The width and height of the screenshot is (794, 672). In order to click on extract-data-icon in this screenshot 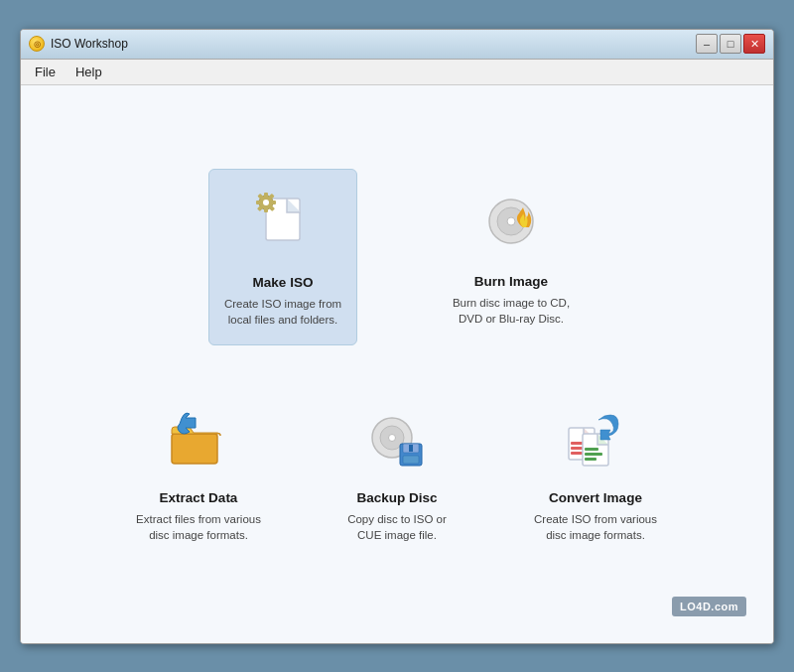, I will do `click(198, 441)`.